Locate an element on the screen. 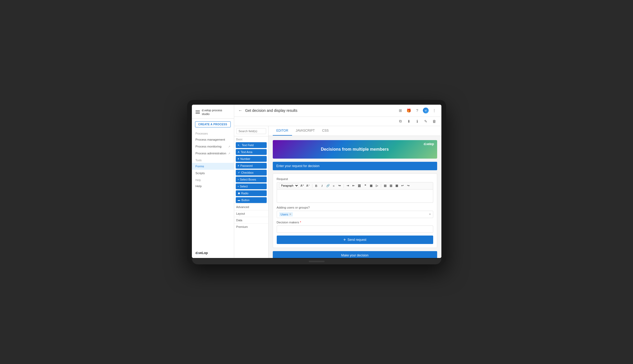  media-btn: ▷ is located at coordinates (377, 186).